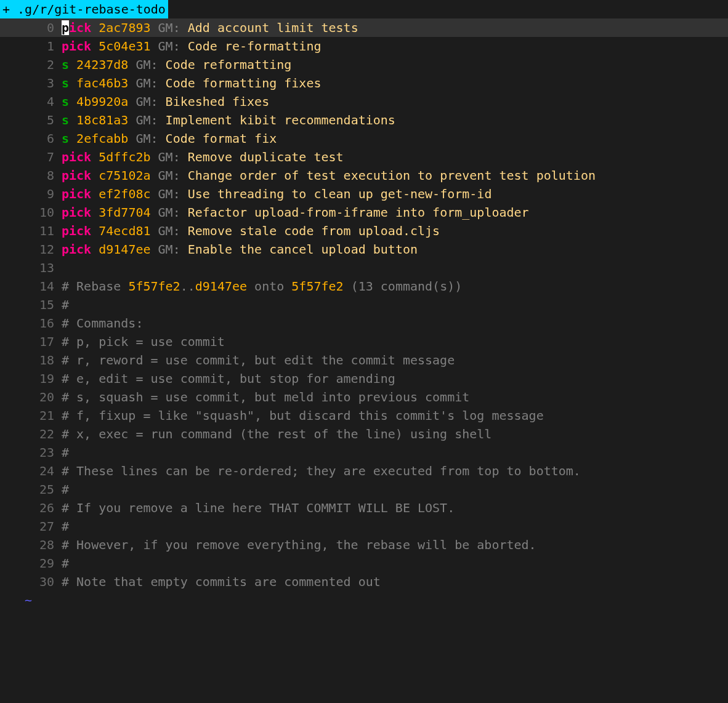 This screenshot has width=728, height=703. I want to click on line-number: 2, so click(31, 65).